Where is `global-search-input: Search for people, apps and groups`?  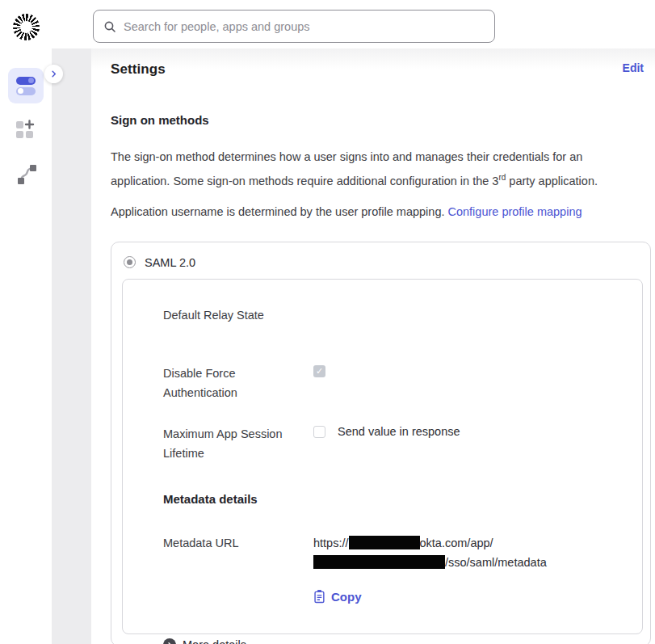 global-search-input: Search for people, apps and groups is located at coordinates (294, 26).